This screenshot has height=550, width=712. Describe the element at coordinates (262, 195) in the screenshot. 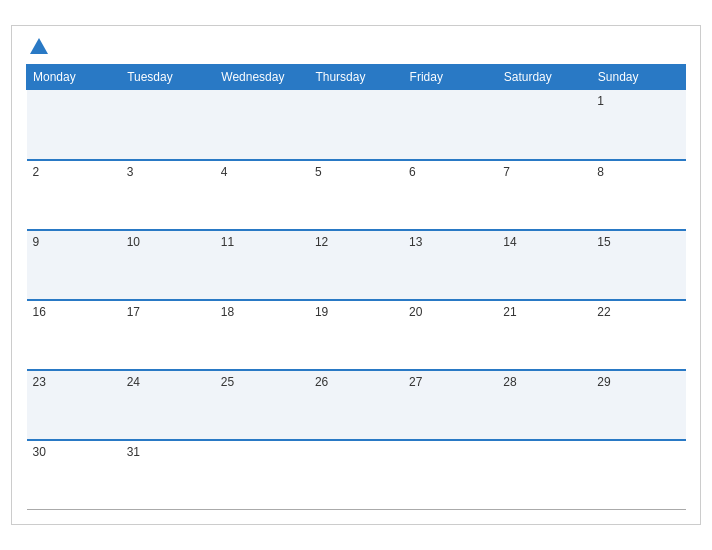

I see `calendar-cell: 4` at that location.